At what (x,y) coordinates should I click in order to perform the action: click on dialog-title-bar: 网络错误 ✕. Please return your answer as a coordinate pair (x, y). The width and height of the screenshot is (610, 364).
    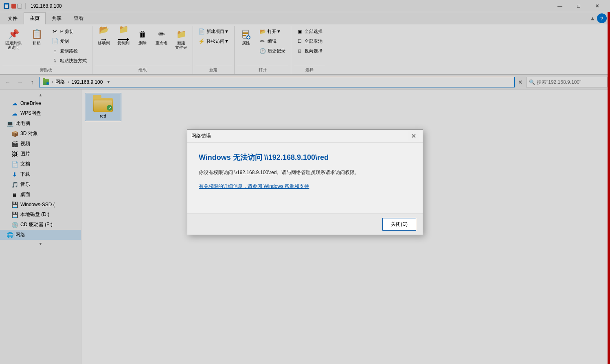
    Looking at the image, I should click on (305, 136).